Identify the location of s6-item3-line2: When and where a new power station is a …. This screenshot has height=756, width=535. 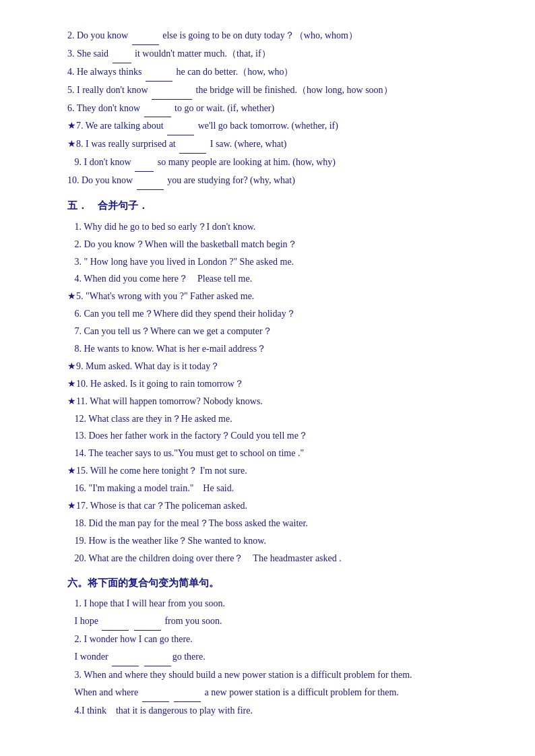
(274, 693).